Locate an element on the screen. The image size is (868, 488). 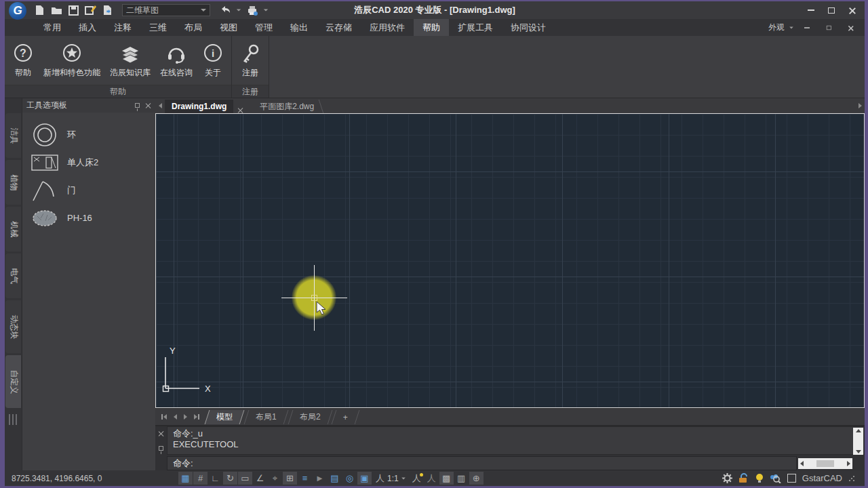
minimize-button is located at coordinates (811, 10).